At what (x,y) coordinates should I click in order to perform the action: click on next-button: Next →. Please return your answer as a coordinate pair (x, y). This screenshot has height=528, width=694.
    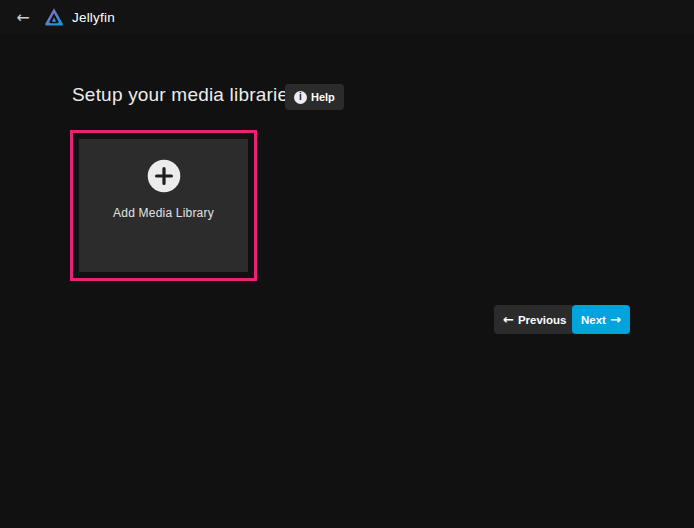
    Looking at the image, I should click on (601, 320).